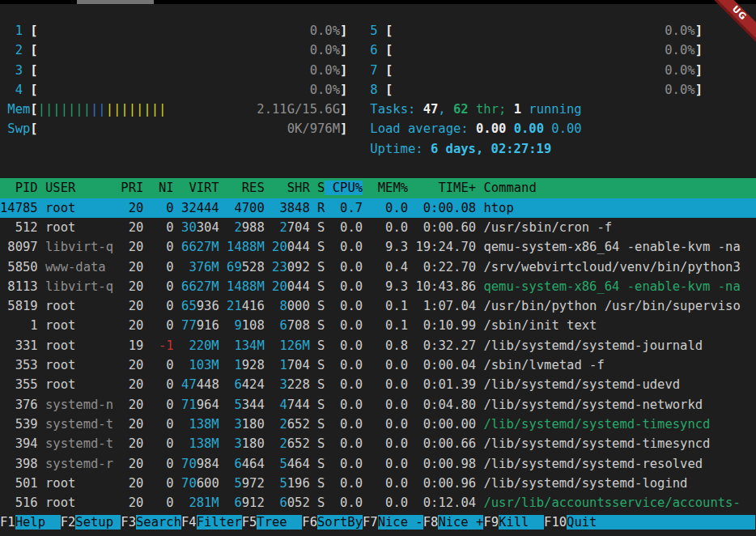 The width and height of the screenshot is (756, 536). What do you see at coordinates (299, 325) in the screenshot?
I see `mem-col-value: 708` at bounding box center [299, 325].